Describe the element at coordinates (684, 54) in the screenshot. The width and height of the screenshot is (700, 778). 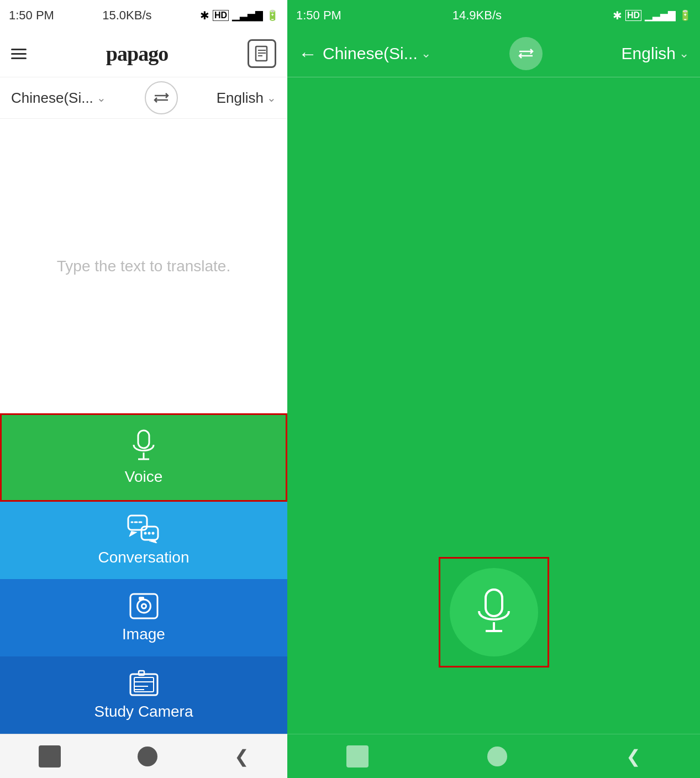
I see `target-lang-chevron-right: ⌄` at that location.